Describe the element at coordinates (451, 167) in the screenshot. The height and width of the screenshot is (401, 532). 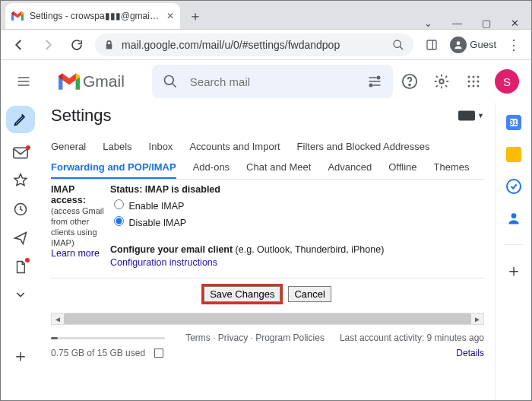
I see `tab-themes: Themes` at that location.